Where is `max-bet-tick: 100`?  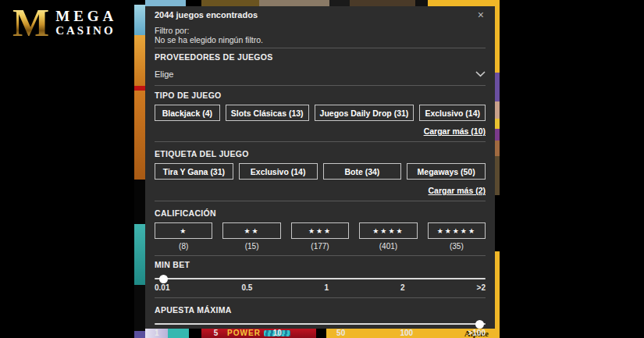 max-bet-tick: 100 is located at coordinates (407, 333).